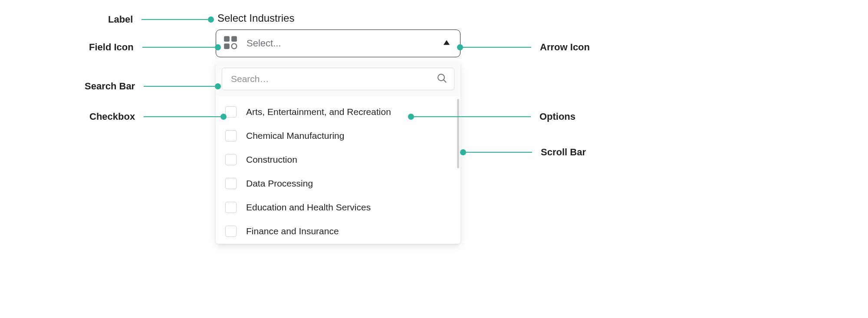 Image resolution: width=868 pixels, height=318 pixels. I want to click on annotation-arrow-icon: Arrow Icon, so click(523, 47).